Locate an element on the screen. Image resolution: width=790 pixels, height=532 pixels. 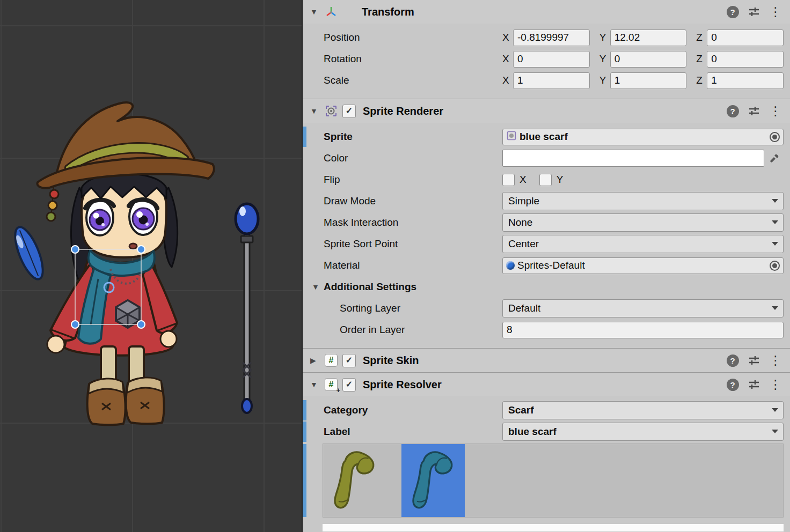
order-in-layer-input is located at coordinates (643, 330).